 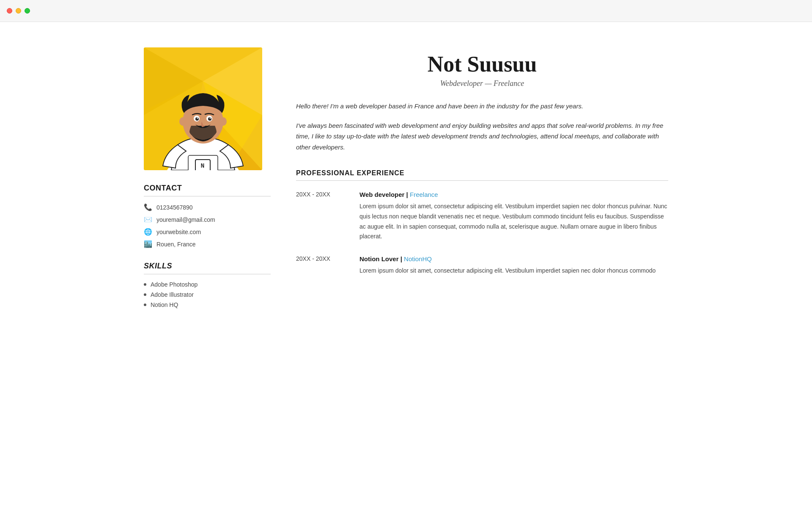 I want to click on experience-divider, so click(x=482, y=180).